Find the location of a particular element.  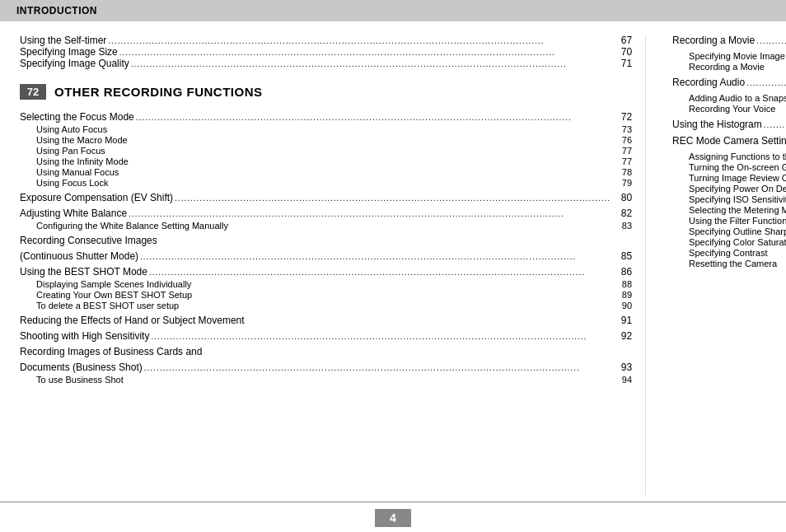

toc-sub-page: 77 is located at coordinates (622, 151).